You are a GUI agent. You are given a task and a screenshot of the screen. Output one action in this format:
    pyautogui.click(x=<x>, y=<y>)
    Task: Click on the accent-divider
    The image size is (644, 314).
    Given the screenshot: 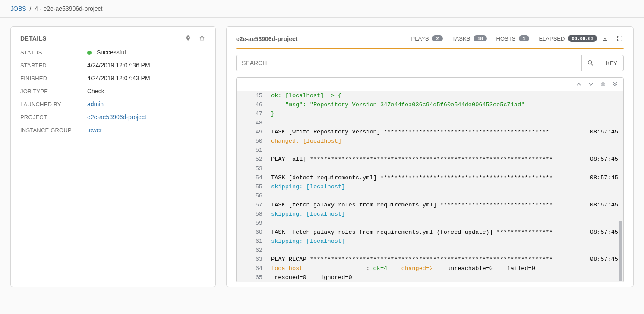 What is the action you would take?
    pyautogui.click(x=430, y=48)
    